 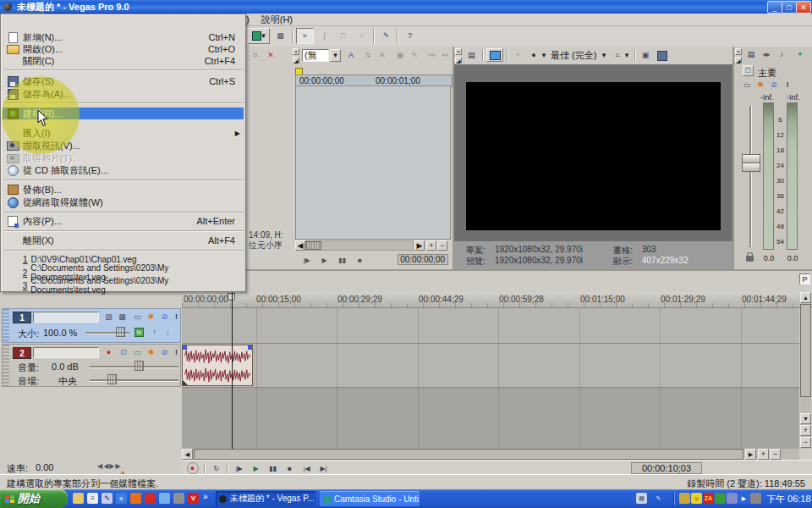 I want to click on track-fx-button: ✱, so click(x=151, y=317).